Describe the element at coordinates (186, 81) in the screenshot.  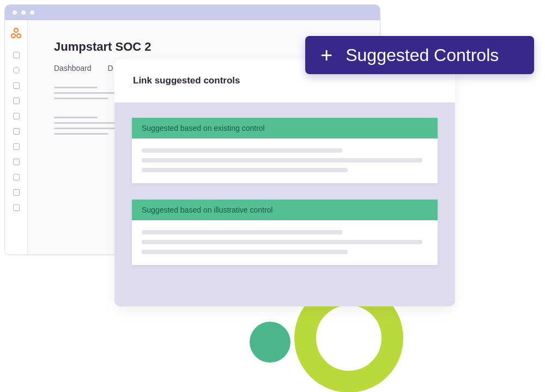
I see `modal-title: Link suggested controls` at that location.